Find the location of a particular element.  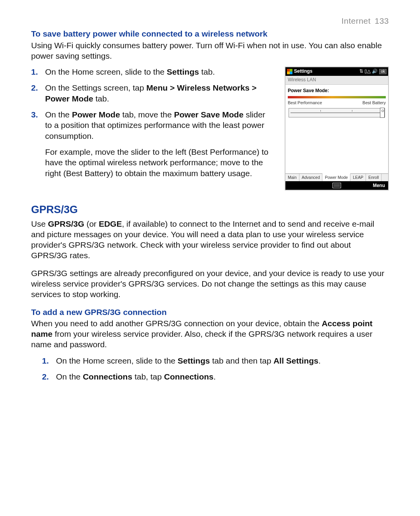

screenshot-subtitle: Wireless LAN is located at coordinates (337, 80).